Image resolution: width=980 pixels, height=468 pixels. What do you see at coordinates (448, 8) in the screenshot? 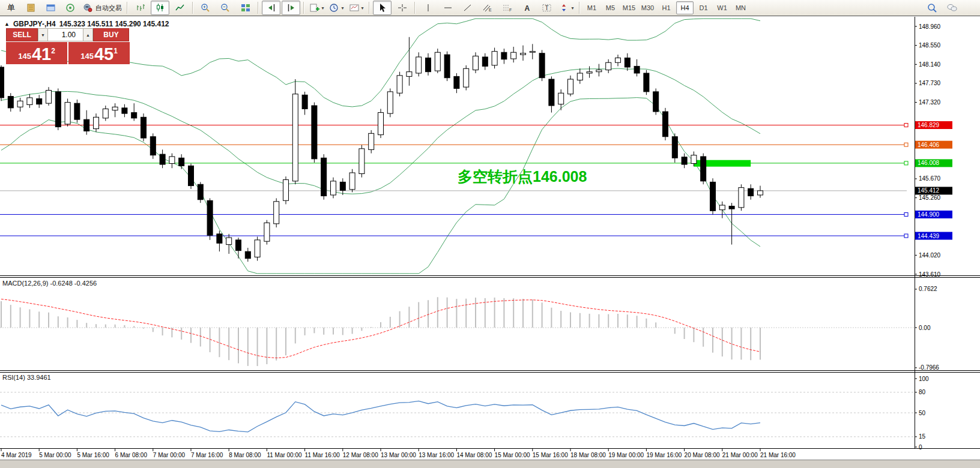
I see `horizontal-line-button` at bounding box center [448, 8].